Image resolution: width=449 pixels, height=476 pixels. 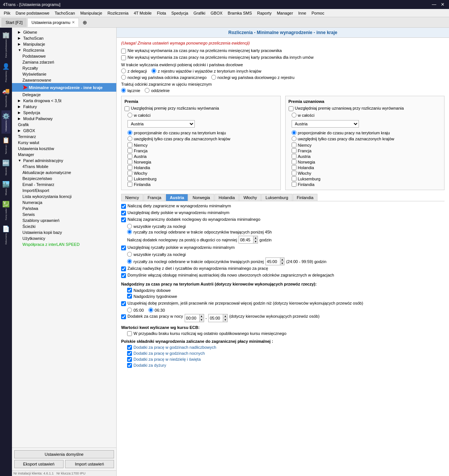 I want to click on sidebar-item-slowniki: 🔤 Słowniki, so click(x=6, y=168).